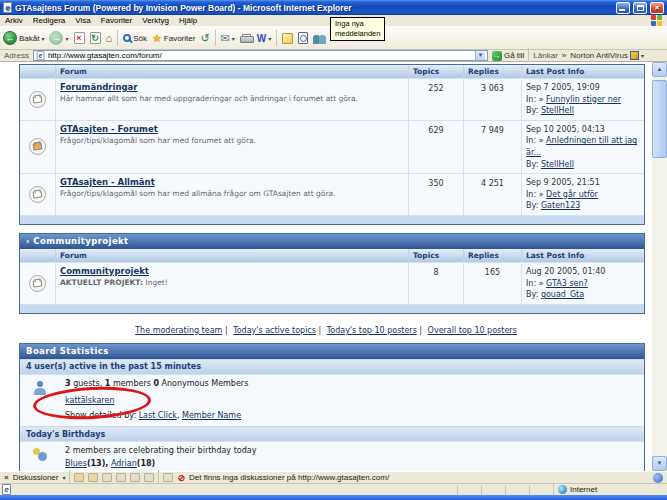 This screenshot has height=500, width=667. Describe the element at coordinates (156, 20) in the screenshot. I see `menu-verktyg: Verktyg` at that location.